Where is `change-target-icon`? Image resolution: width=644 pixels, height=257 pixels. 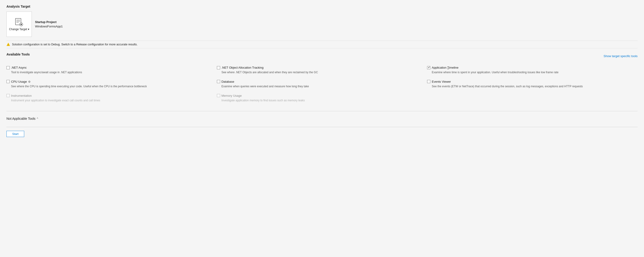 change-target-icon is located at coordinates (19, 22).